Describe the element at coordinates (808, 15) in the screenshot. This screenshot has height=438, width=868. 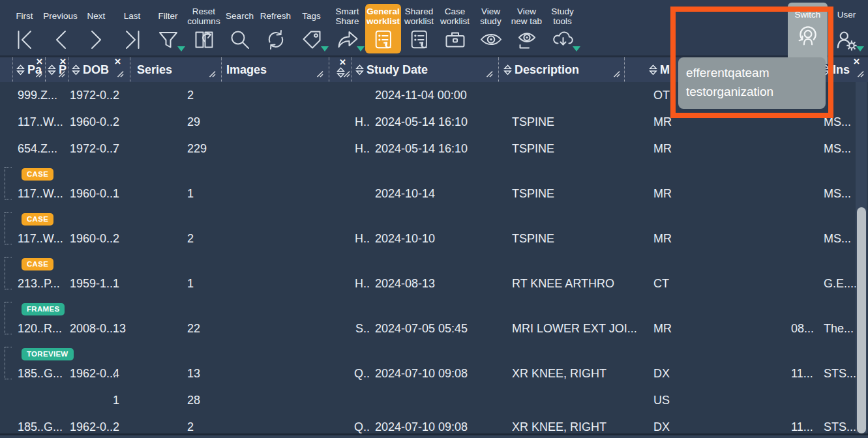
I see `switch-button-label: Switch` at that location.